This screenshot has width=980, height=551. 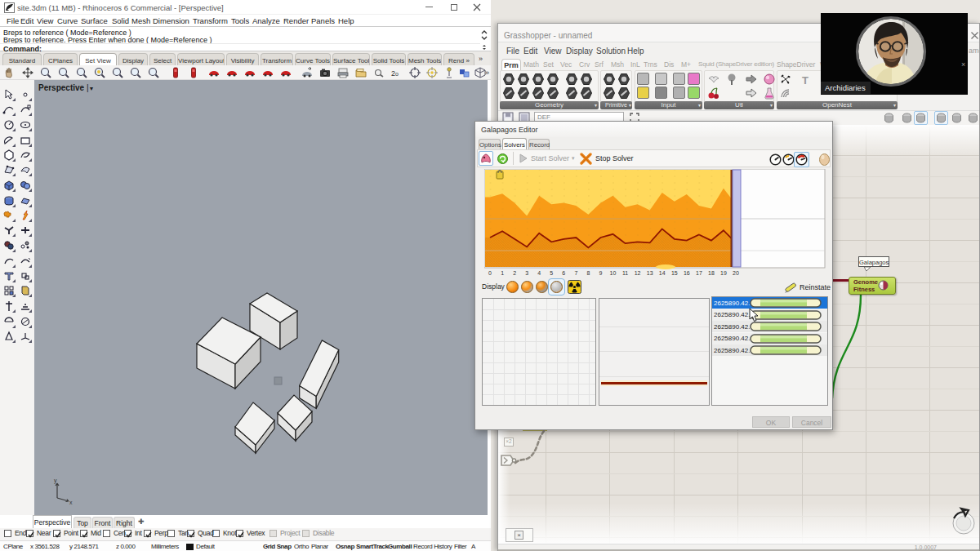 What do you see at coordinates (699, 273) in the screenshot?
I see `svg-text: 17` at bounding box center [699, 273].